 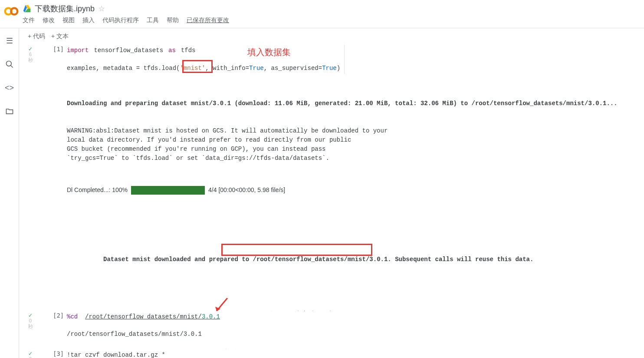 What do you see at coordinates (338, 68) in the screenshot?
I see `code-text: )` at bounding box center [338, 68].